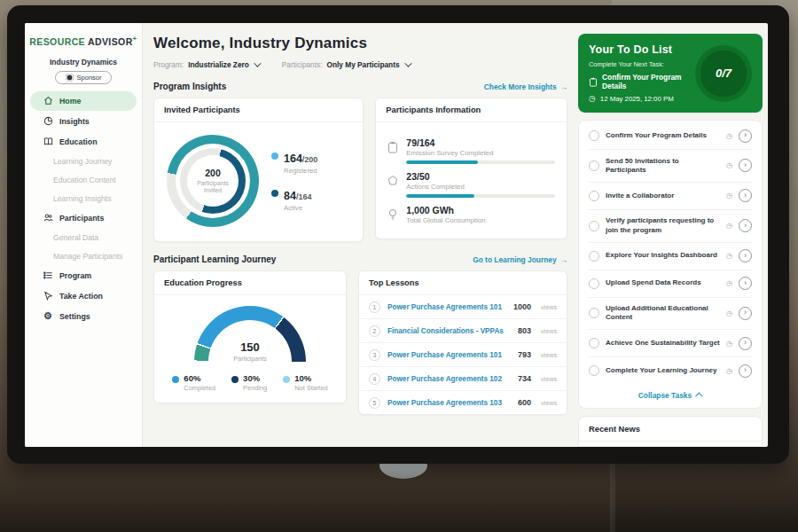 The image size is (798, 532). Describe the element at coordinates (481, 220) in the screenshot. I see `metric-label: Total Global Consumption` at that location.